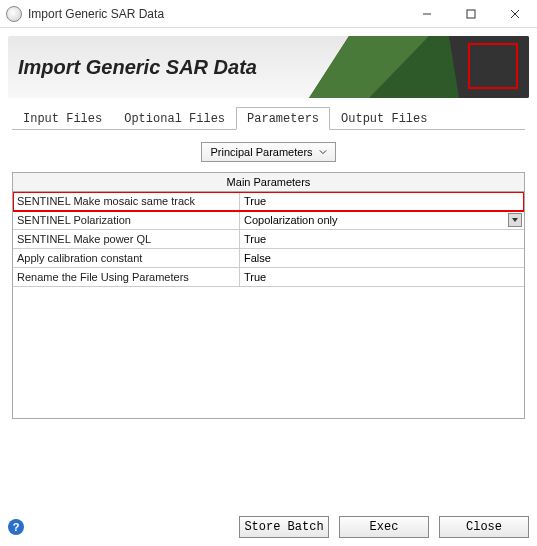 This screenshot has width=537, height=546. What do you see at coordinates (283, 118) in the screenshot?
I see `tab-parameters: Parameters` at bounding box center [283, 118].